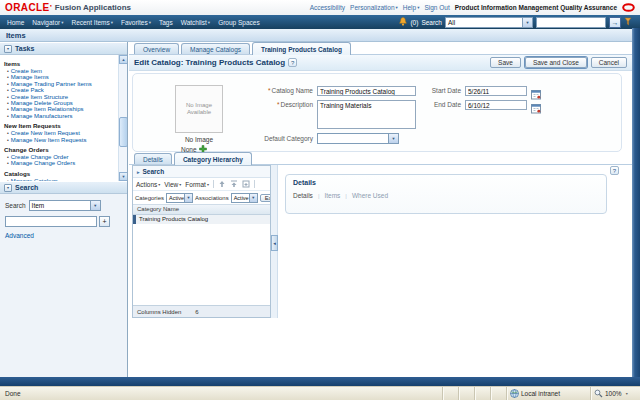 The width and height of the screenshot is (640, 400). I want to click on splitter-collapse-icon: ◂, so click(274, 243).